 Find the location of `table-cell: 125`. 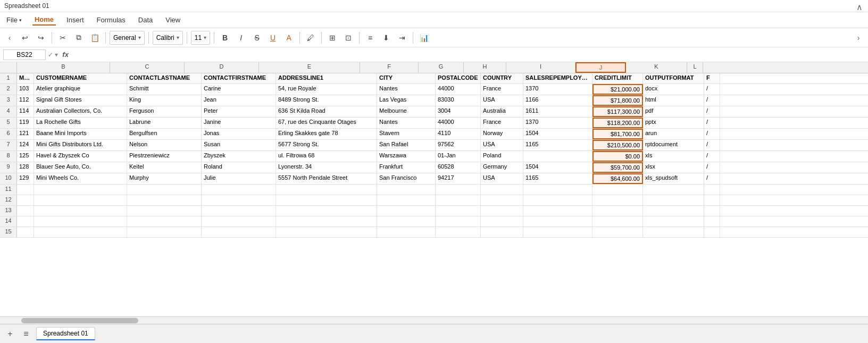

table-cell: 125 is located at coordinates (26, 156).